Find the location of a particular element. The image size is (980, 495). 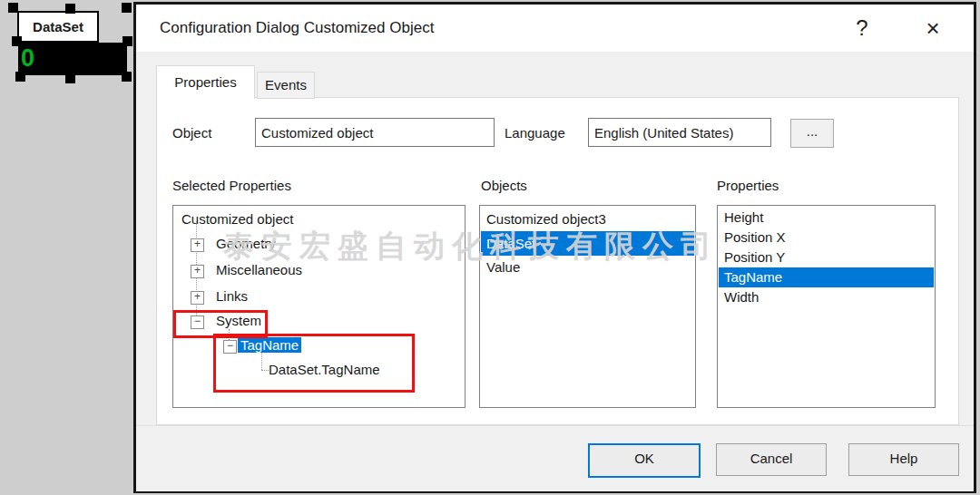

tree-row-tagname: TagName is located at coordinates (270, 345).